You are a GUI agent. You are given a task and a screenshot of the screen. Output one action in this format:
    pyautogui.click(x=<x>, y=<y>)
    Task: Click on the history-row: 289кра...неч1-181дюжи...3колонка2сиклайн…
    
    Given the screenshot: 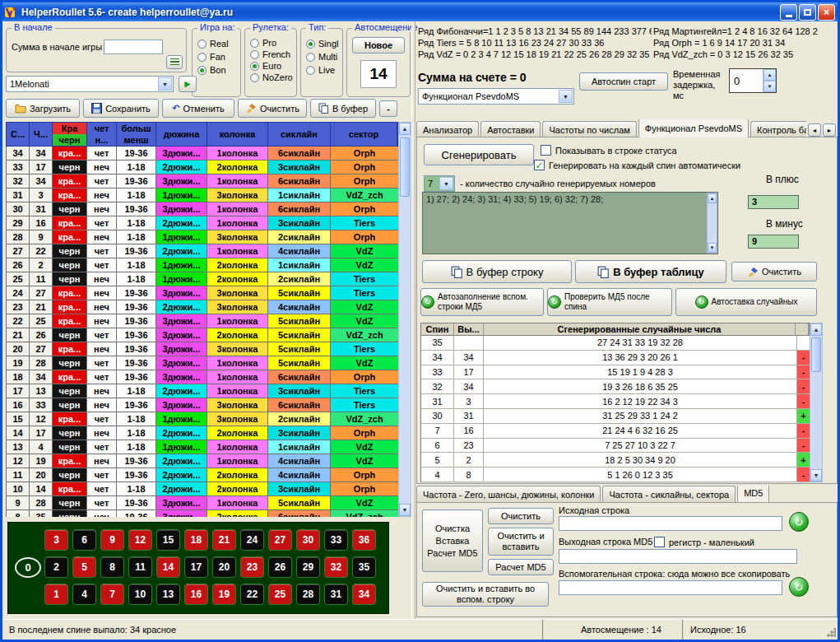 What is the action you would take?
    pyautogui.click(x=202, y=237)
    